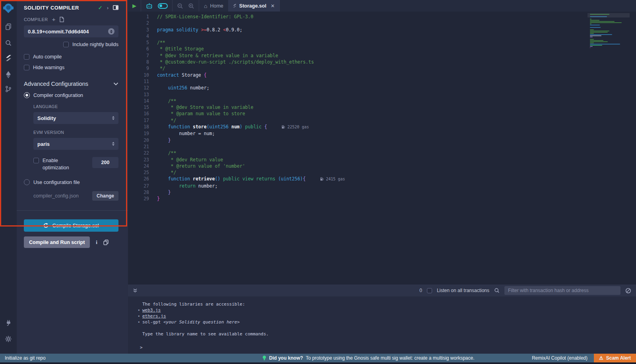 The image size is (636, 364). I want to click on terminal-text-line, so click(382, 328).